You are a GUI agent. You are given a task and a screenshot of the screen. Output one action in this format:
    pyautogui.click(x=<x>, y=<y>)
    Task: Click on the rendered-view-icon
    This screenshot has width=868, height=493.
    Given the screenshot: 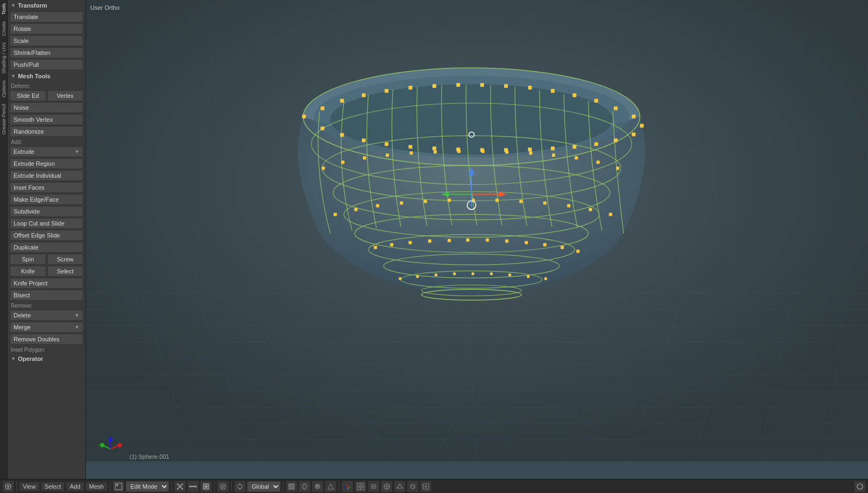 What is the action you would take?
    pyautogui.click(x=331, y=486)
    